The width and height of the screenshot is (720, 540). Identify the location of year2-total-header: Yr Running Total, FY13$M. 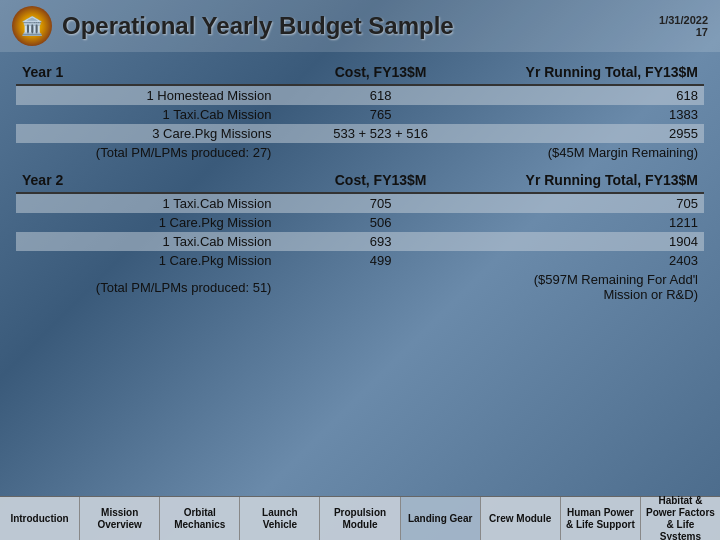
(594, 180).